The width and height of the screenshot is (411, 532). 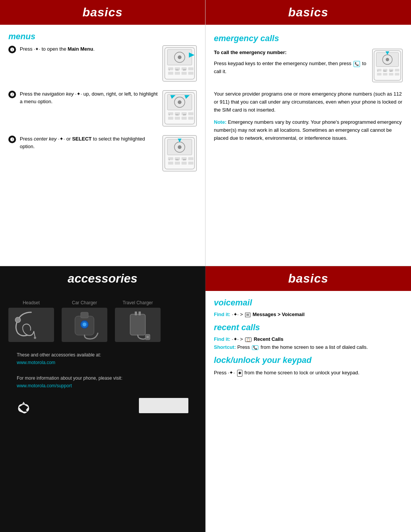 What do you see at coordinates (36, 363) in the screenshot?
I see `motorola-url-1: www.motorola.com` at bounding box center [36, 363].